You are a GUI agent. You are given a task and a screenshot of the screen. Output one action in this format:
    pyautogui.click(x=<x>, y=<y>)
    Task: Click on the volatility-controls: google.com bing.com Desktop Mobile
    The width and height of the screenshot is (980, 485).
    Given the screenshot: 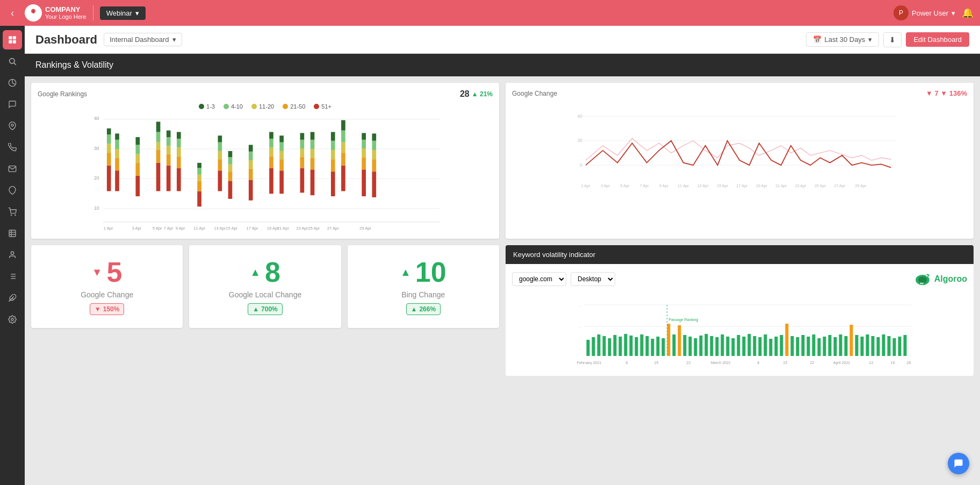 What is the action you would take?
    pyautogui.click(x=739, y=279)
    